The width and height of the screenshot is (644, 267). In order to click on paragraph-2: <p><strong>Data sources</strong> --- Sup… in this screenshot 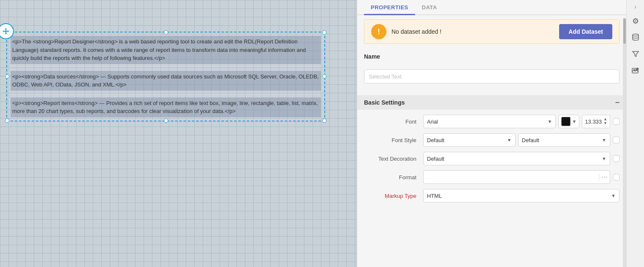, I will do `click(166, 81)`.